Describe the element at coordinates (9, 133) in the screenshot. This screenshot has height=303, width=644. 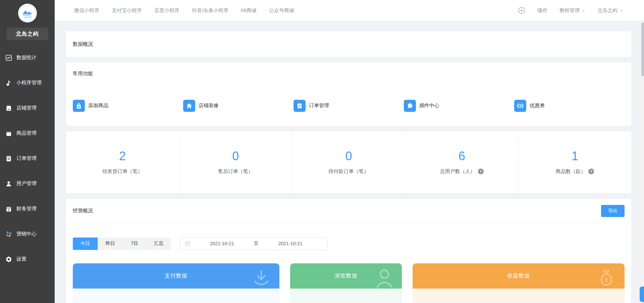
I see `goods-bag-icon` at that location.